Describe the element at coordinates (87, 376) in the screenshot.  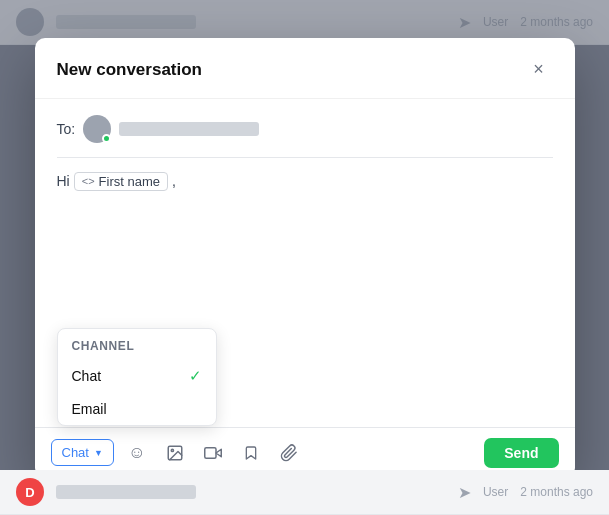
I see `channel-chat-label: Chat` at that location.